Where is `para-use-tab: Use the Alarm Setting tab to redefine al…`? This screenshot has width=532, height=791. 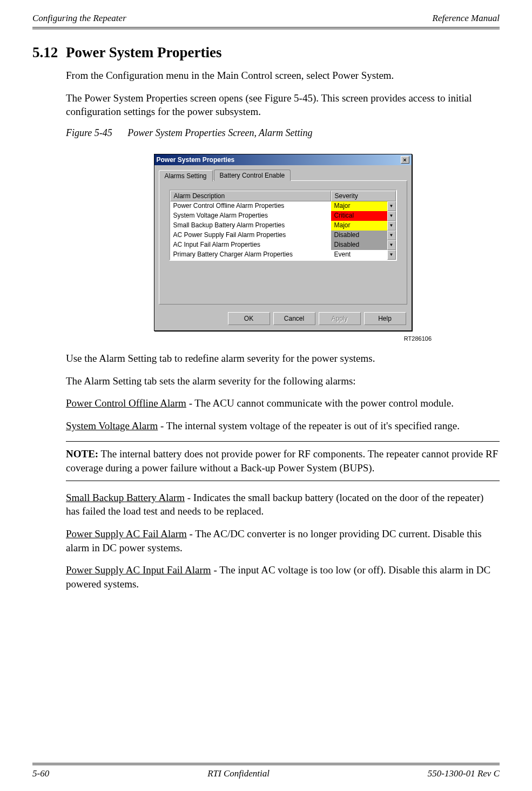
para-use-tab: Use the Alarm Setting tab to redefine al… is located at coordinates (283, 359).